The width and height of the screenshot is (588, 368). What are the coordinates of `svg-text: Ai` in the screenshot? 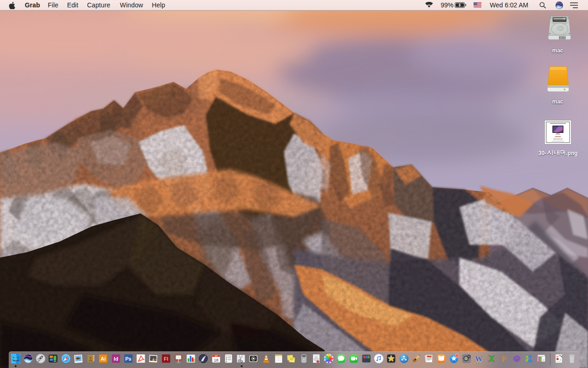 It's located at (103, 359).